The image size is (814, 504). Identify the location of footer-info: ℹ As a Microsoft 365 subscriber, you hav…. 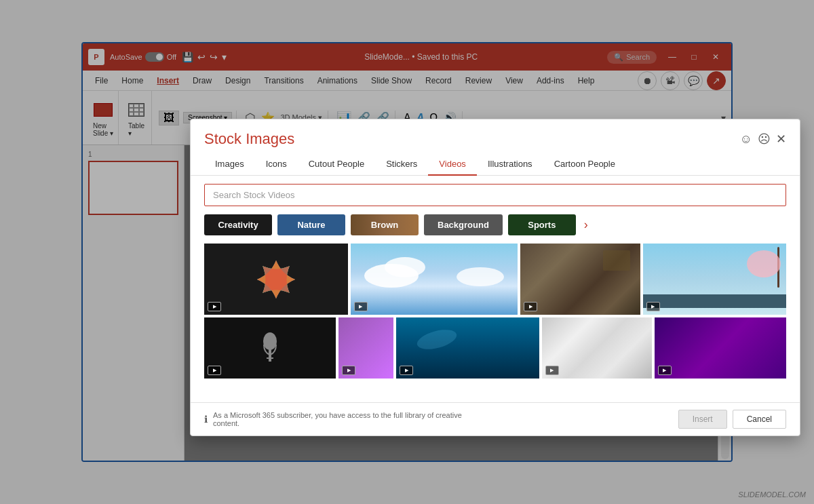
(340, 419).